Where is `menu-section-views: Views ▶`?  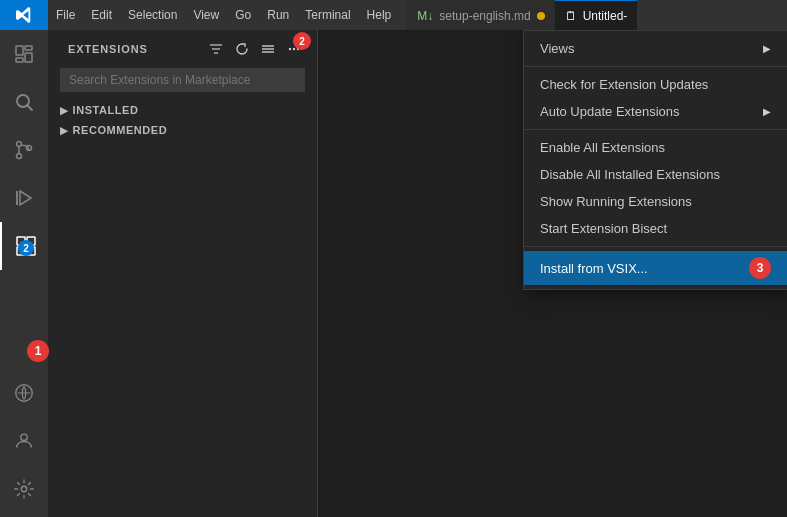 menu-section-views: Views ▶ is located at coordinates (656, 49).